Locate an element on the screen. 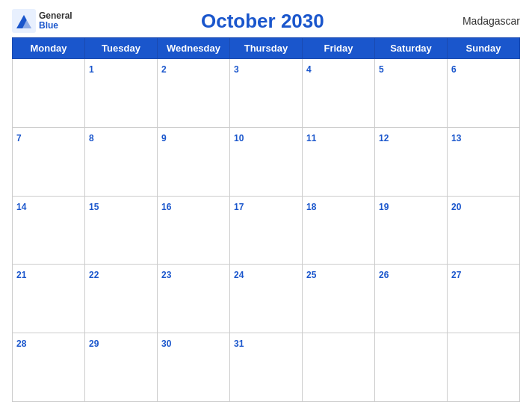 The height and width of the screenshot is (411, 532). header-wednesday: Wednesday is located at coordinates (194, 49).